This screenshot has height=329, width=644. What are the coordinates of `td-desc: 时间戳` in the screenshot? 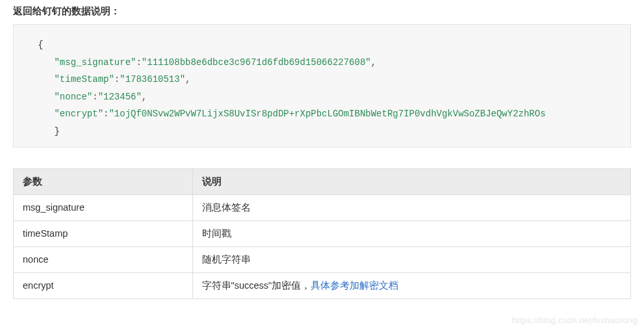 It's located at (412, 233).